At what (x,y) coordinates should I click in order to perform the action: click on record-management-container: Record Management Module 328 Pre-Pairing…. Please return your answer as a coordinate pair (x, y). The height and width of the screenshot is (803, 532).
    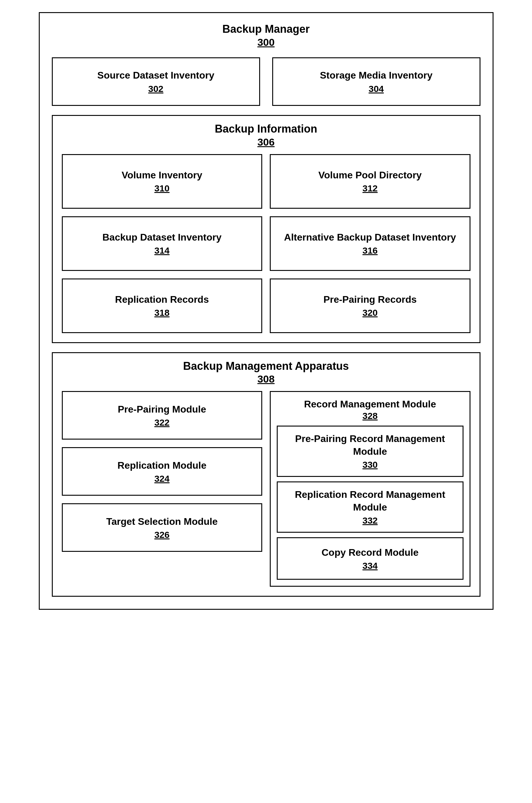
    Looking at the image, I should click on (370, 489).